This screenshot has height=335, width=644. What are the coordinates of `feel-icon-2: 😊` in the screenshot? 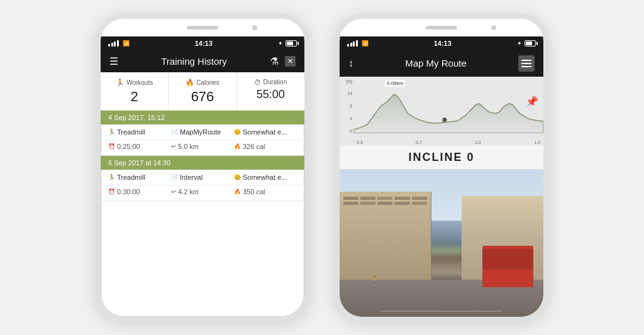 It's located at (238, 177).